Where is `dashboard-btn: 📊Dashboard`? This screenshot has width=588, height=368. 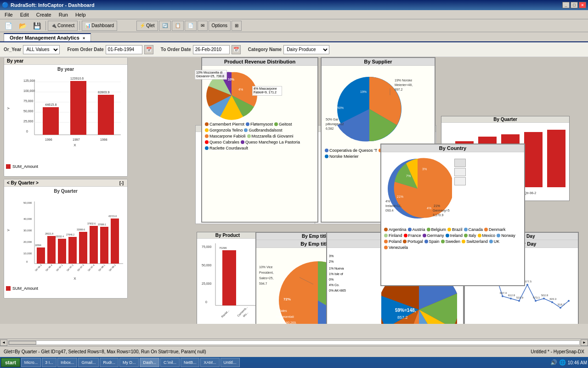
dashboard-btn: 📊Dashboard is located at coordinates (99, 26).